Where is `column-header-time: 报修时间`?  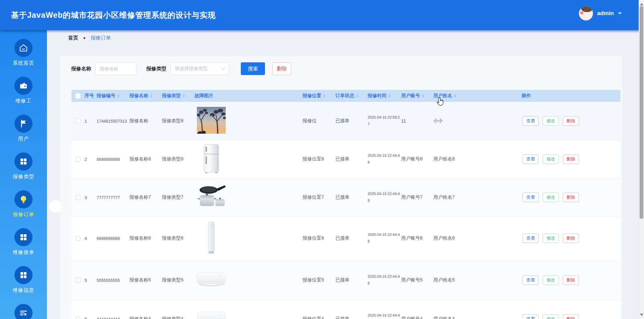 column-header-time: 报修时间 is located at coordinates (383, 96).